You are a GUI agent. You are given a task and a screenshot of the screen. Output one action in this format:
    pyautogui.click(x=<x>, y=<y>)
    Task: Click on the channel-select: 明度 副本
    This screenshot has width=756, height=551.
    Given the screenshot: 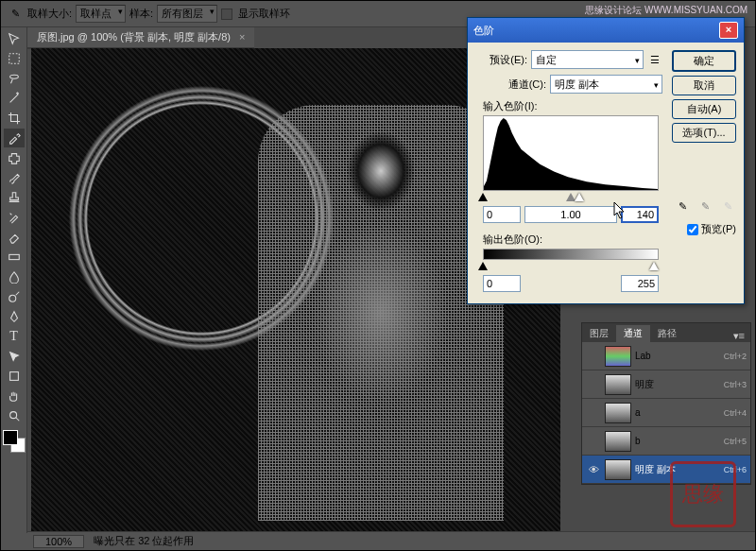 What is the action you would take?
    pyautogui.click(x=607, y=84)
    